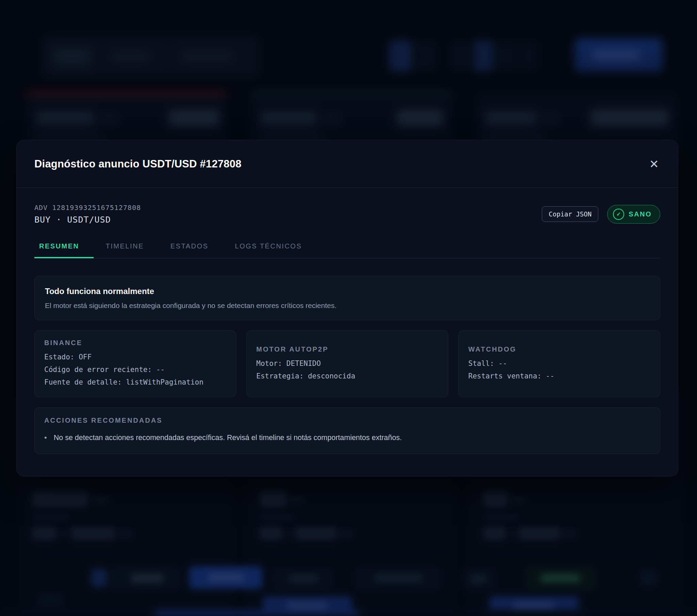  Describe the element at coordinates (273, 250) in the screenshot. I see `tab-logs-tecnicos: LOGS TÉCNICOS` at that location.